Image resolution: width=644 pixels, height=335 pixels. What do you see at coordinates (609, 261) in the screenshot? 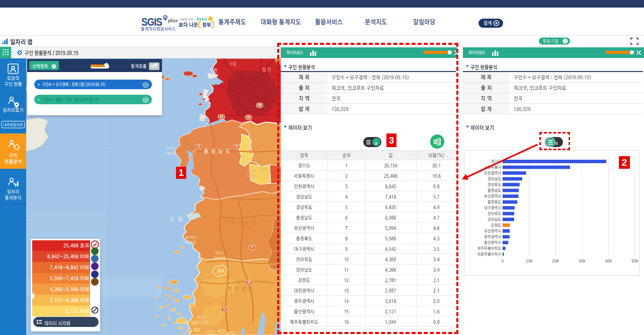
I see `svg-text: 40k` at bounding box center [609, 261].